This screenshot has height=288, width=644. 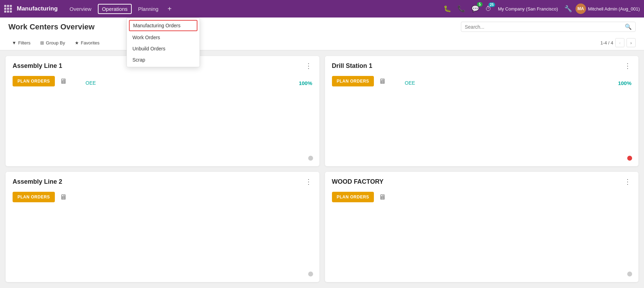 What do you see at coordinates (482, 197) in the screenshot?
I see `card-actions-wood-factory: PLAN ORDERS 🖥` at bounding box center [482, 197].